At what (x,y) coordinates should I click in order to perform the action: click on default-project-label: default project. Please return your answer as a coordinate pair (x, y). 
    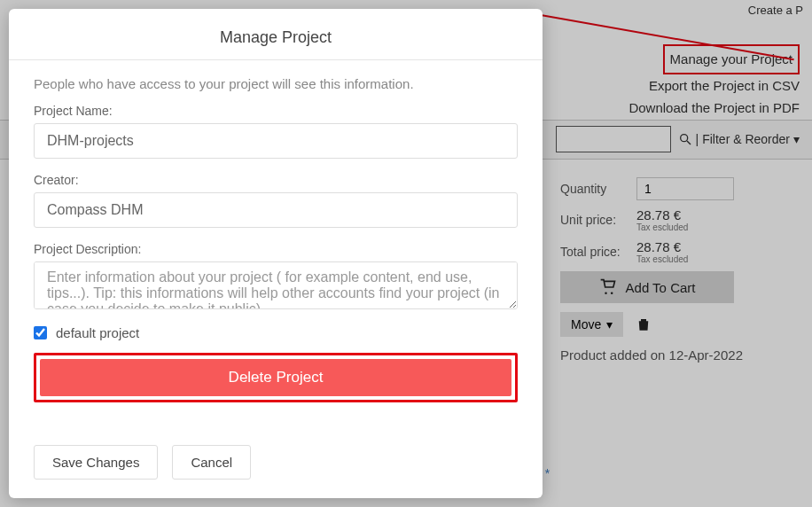
    Looking at the image, I should click on (98, 333).